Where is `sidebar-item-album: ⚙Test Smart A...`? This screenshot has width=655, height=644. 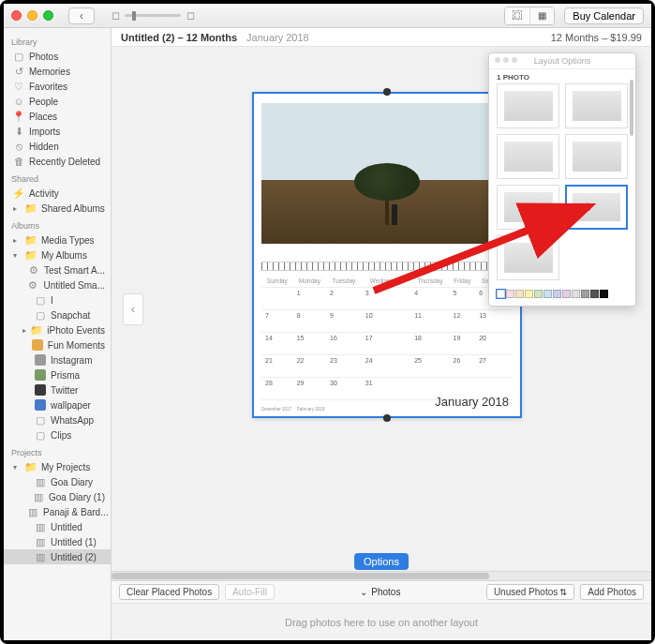
sidebar-item-album: ⚙Test Smart A... is located at coordinates (57, 270).